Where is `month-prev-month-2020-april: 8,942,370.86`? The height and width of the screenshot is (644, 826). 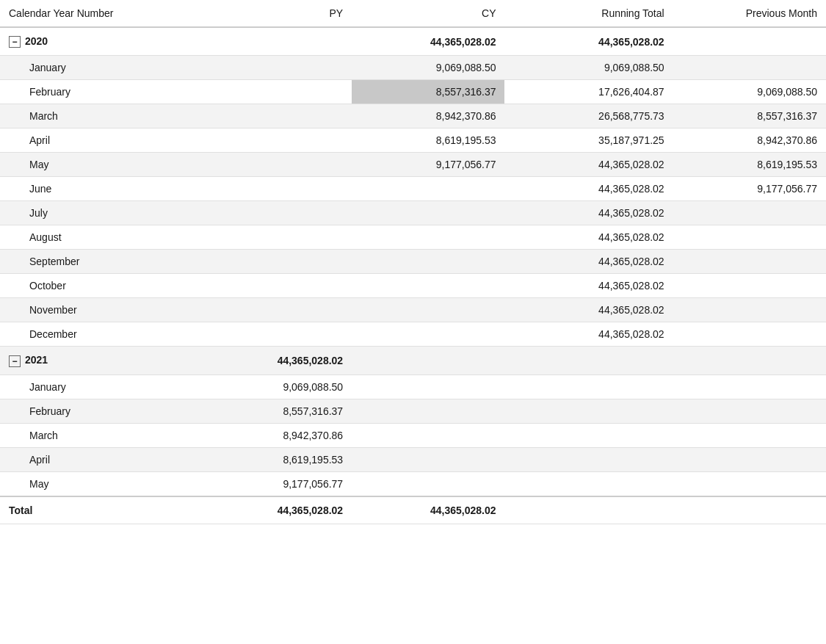 month-prev-month-2020-april: 8,942,370.86 is located at coordinates (750, 141).